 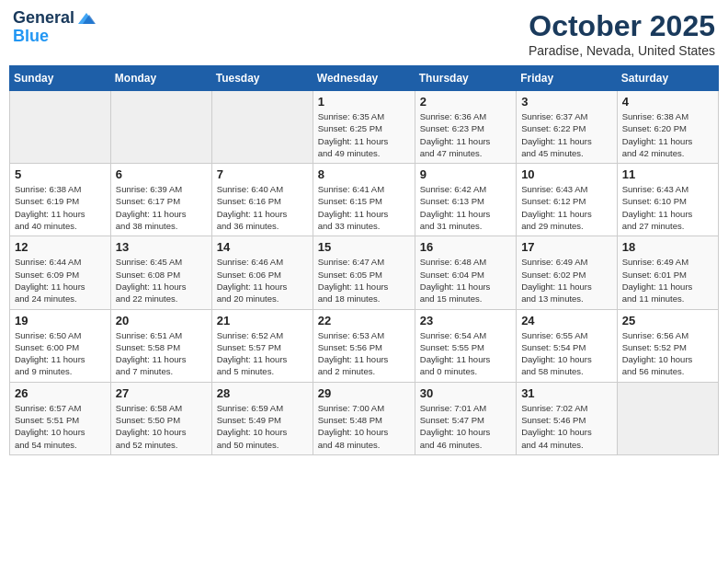 What do you see at coordinates (465, 280) in the screenshot?
I see `day-info: Sunrise: 6:48 AM Sunset: 6:04 PM Dayligh…` at bounding box center [465, 280].